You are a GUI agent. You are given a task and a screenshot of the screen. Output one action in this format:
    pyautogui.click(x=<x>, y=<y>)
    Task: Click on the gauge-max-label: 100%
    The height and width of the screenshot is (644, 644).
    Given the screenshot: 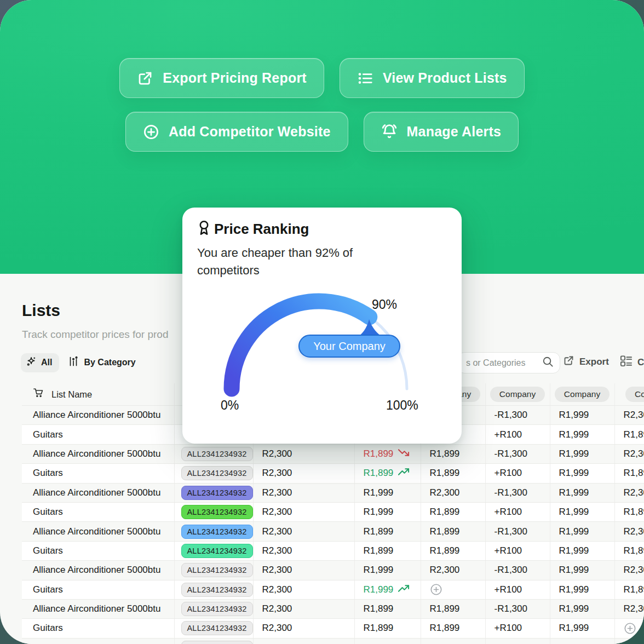 What is the action you would take?
    pyautogui.click(x=402, y=405)
    